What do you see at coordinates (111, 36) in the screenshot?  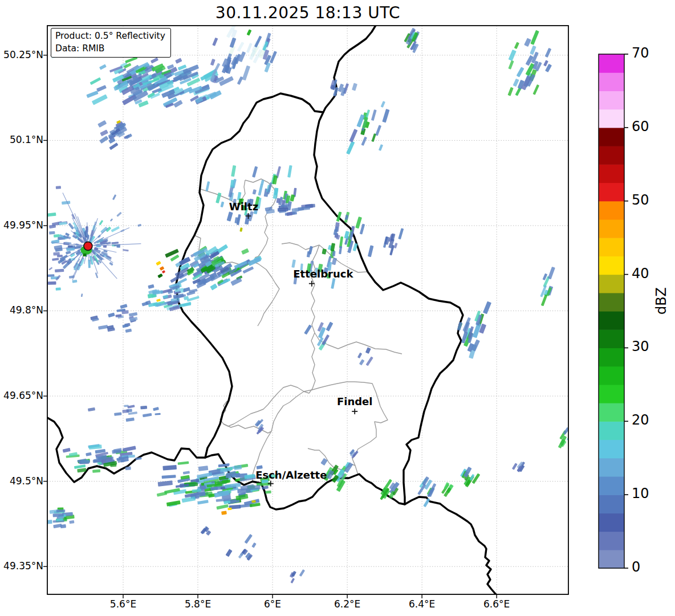 I see `product-line: Product: 0.5° Reflectivity` at bounding box center [111, 36].